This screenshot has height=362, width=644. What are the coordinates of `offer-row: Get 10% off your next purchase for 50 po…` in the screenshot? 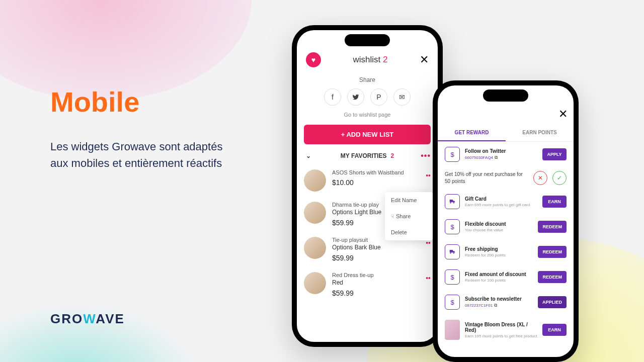 It's located at (506, 178).